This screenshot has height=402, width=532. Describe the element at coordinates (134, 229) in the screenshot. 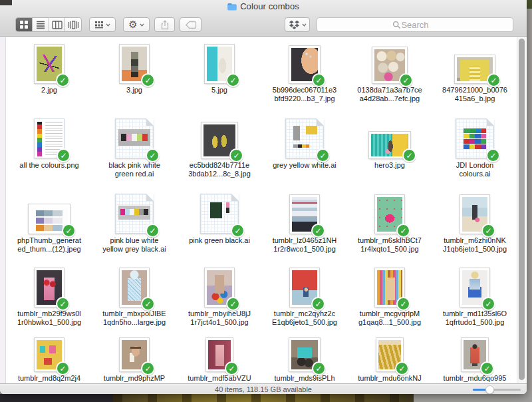

I see `file-item: ✓ pink blue whiteyellow grey black.ai` at that location.